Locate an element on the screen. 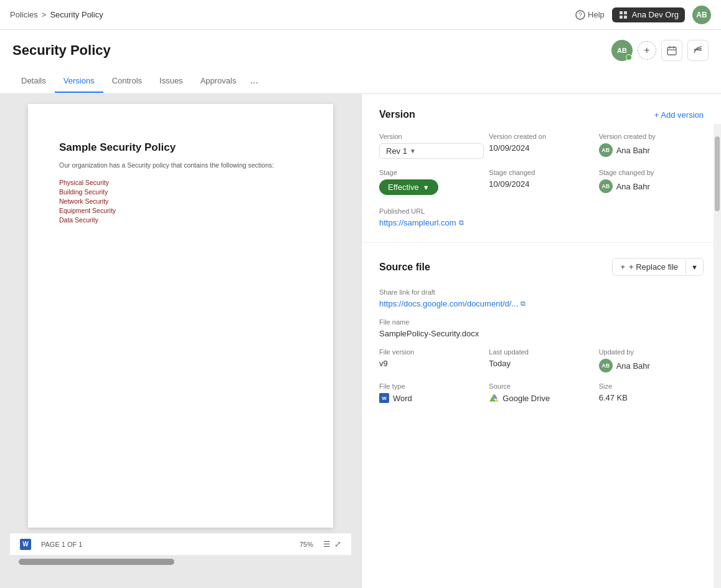 The image size is (721, 588). stage-dropdown-icon: ▼ is located at coordinates (426, 187).